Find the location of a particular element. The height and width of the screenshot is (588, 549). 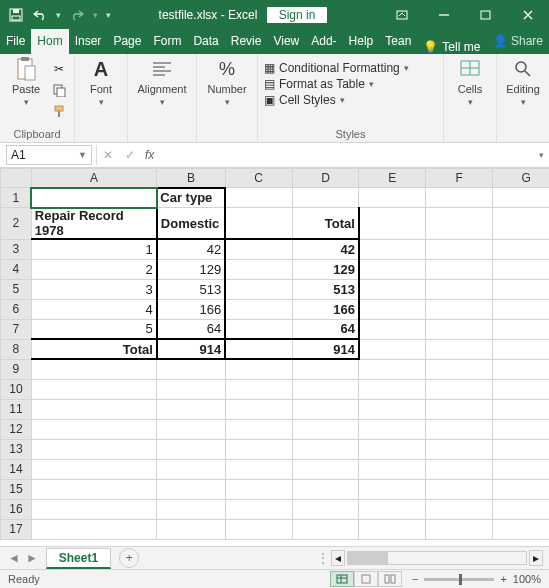

cell-D15 is located at coordinates (326, 489).